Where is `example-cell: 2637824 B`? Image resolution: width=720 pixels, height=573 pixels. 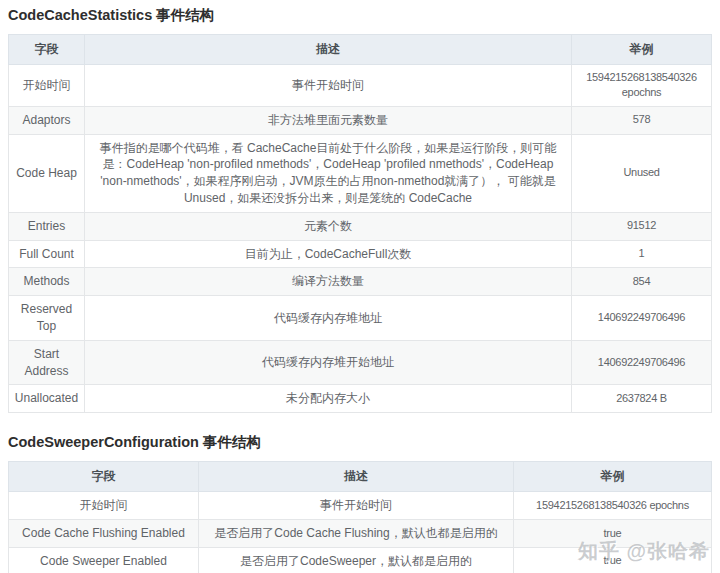 example-cell: 2637824 B is located at coordinates (642, 399).